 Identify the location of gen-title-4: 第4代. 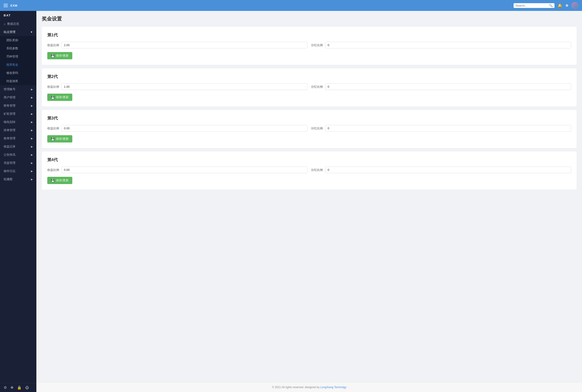
(309, 160).